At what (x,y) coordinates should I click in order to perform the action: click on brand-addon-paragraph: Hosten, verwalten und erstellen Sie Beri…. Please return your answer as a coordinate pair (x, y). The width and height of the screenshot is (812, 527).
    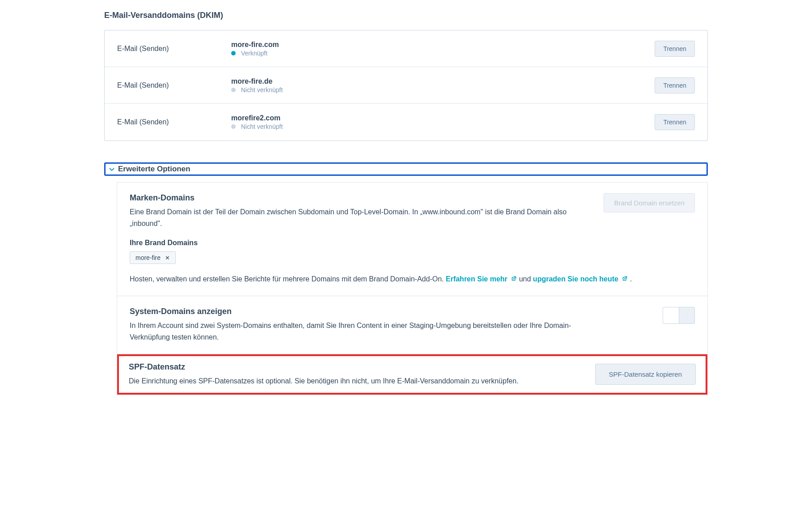
    Looking at the image, I should click on (412, 279).